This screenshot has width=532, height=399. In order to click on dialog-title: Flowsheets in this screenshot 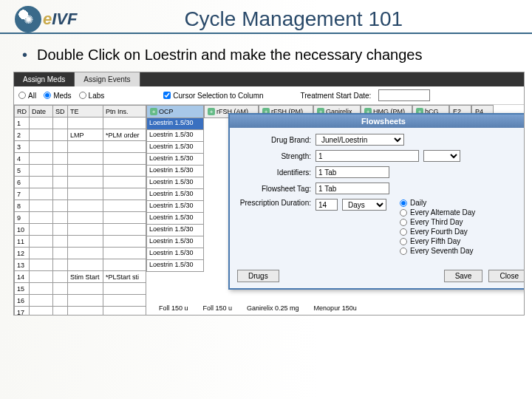, I will do `click(377, 121)`.